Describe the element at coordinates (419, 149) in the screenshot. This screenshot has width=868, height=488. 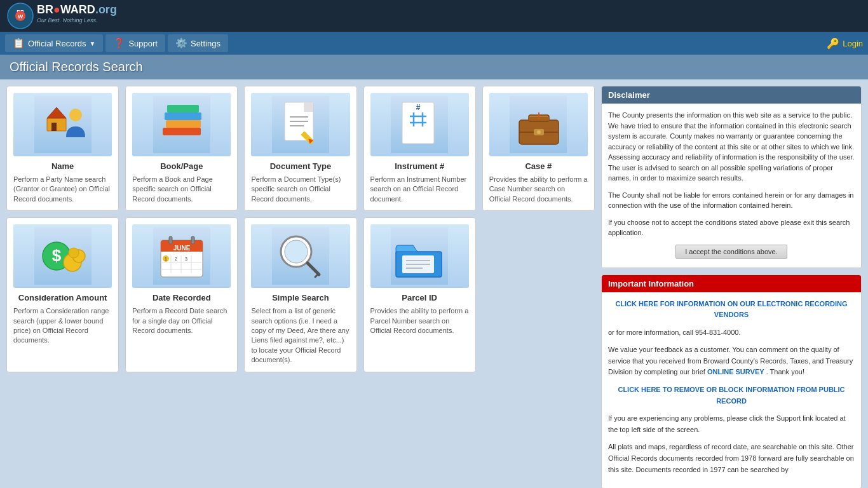
I see `search-card-instrument: # Instrument # Perform an Instrument Num…` at that location.